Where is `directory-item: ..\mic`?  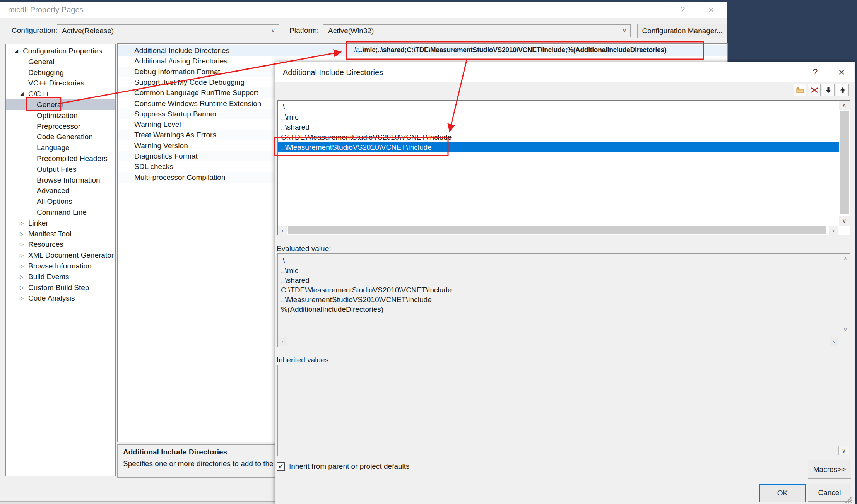
directory-item: ..\mic is located at coordinates (558, 117).